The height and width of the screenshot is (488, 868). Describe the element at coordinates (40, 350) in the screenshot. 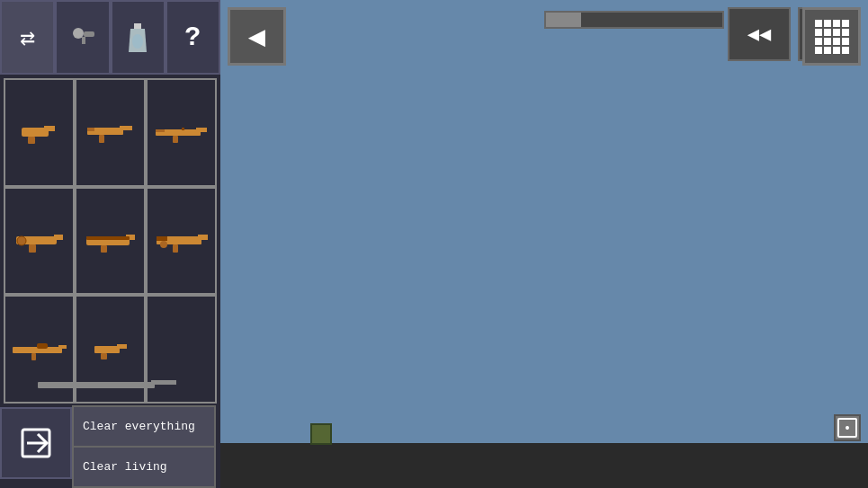

I see `sniper-icon` at that location.